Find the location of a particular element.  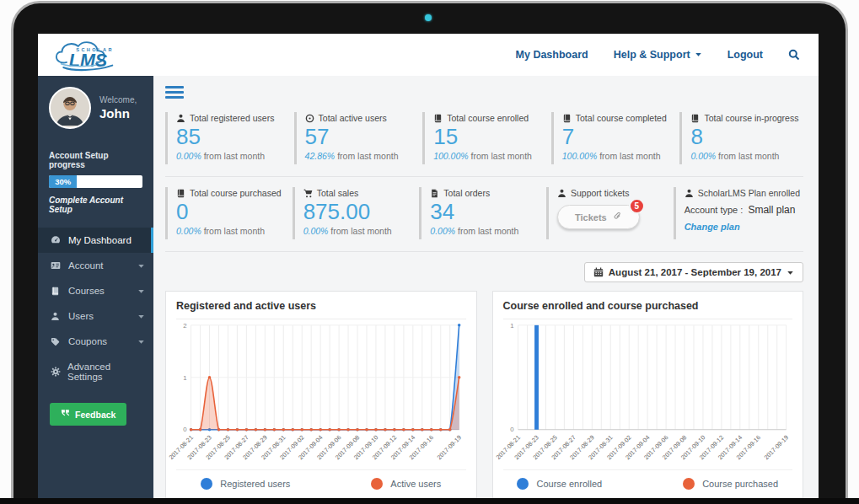

nav-my-dashboard: My Dashboard is located at coordinates (552, 55).